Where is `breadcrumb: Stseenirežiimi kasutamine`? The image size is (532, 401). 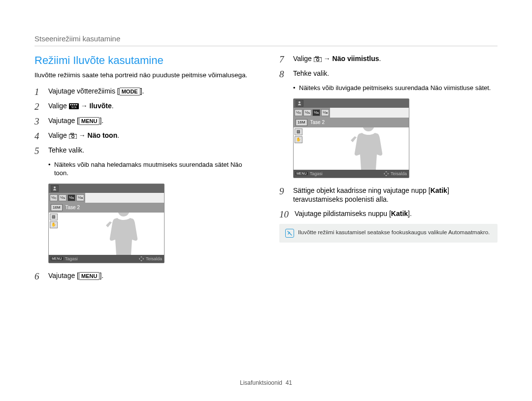 breadcrumb: Stseenirežiimi kasutamine is located at coordinates (266, 38).